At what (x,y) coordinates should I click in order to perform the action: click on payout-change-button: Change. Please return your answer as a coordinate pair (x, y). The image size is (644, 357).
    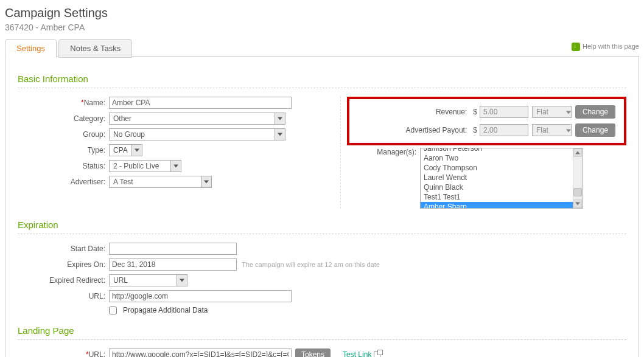
    Looking at the image, I should click on (595, 130).